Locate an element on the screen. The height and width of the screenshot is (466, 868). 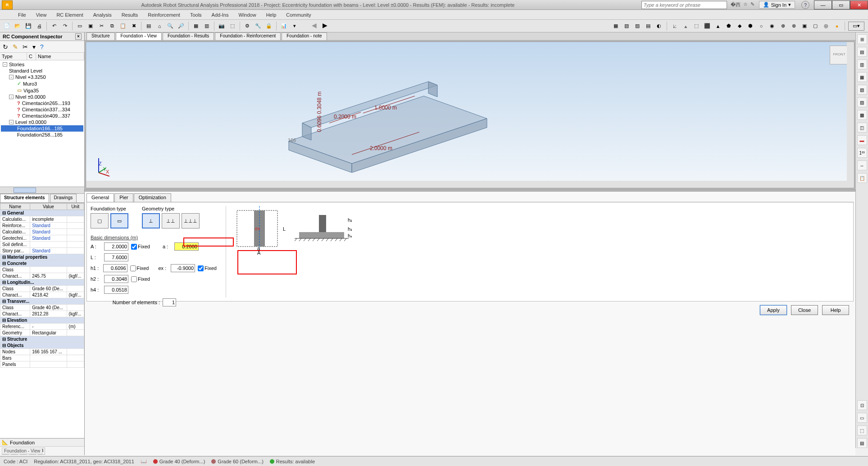
material-icon: ⬚ is located at coordinates (232, 26).